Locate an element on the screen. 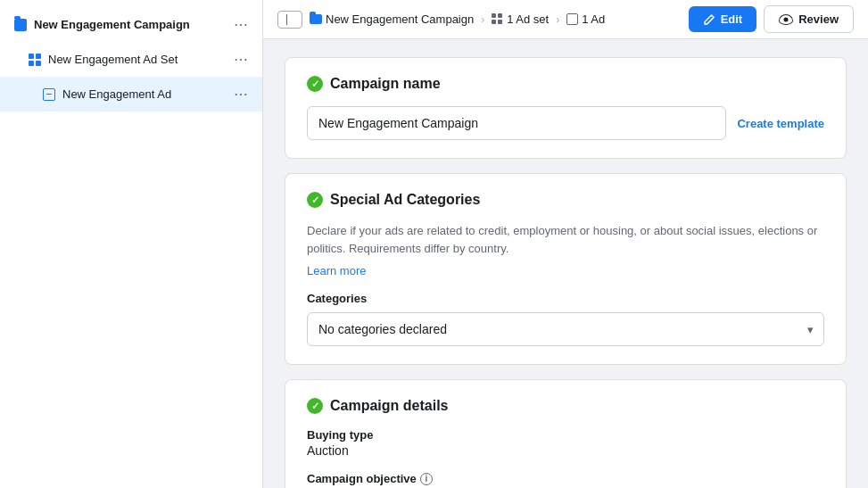 The width and height of the screenshot is (868, 488). buying-type-label: Buying type is located at coordinates (566, 435).